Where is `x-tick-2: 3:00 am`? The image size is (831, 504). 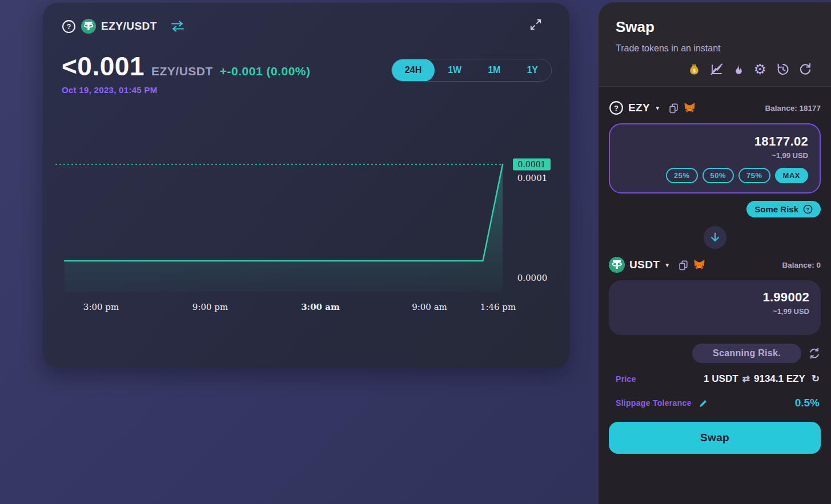 x-tick-2: 3:00 am is located at coordinates (320, 307).